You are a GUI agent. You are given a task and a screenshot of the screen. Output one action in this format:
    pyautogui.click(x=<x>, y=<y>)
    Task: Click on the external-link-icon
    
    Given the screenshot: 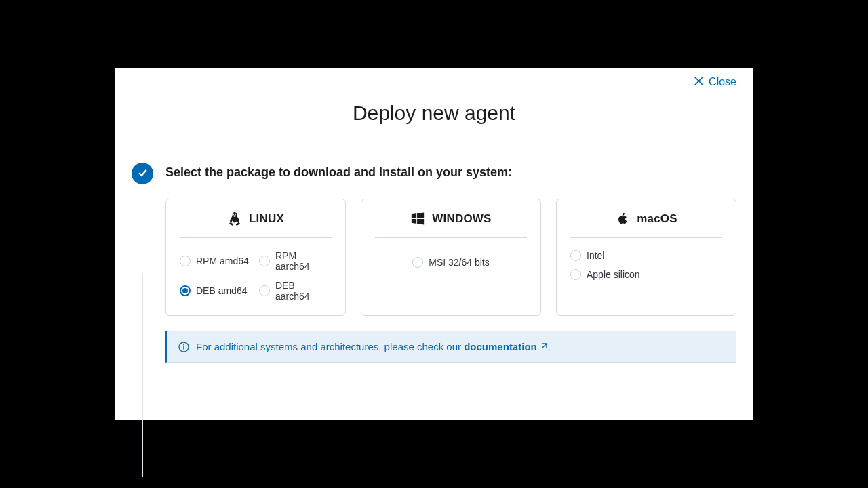 What is the action you would take?
    pyautogui.click(x=544, y=347)
    